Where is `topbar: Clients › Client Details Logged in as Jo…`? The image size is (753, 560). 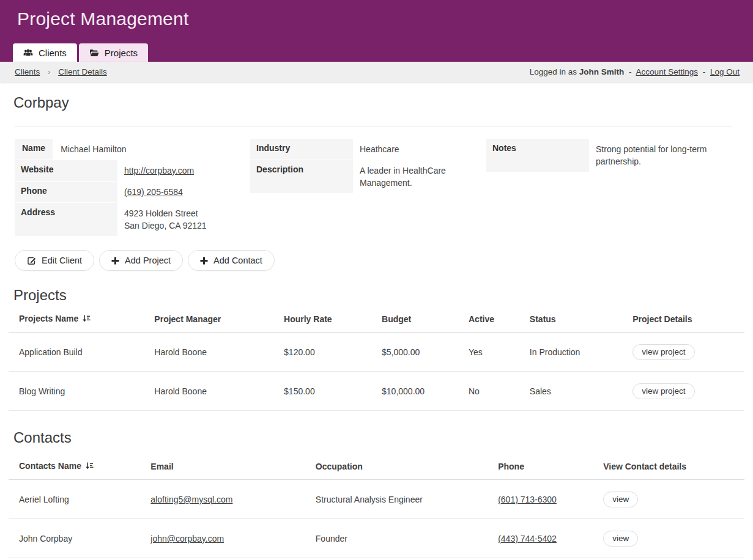
topbar: Clients › Client Details Logged in as Jo… is located at coordinates (377, 72).